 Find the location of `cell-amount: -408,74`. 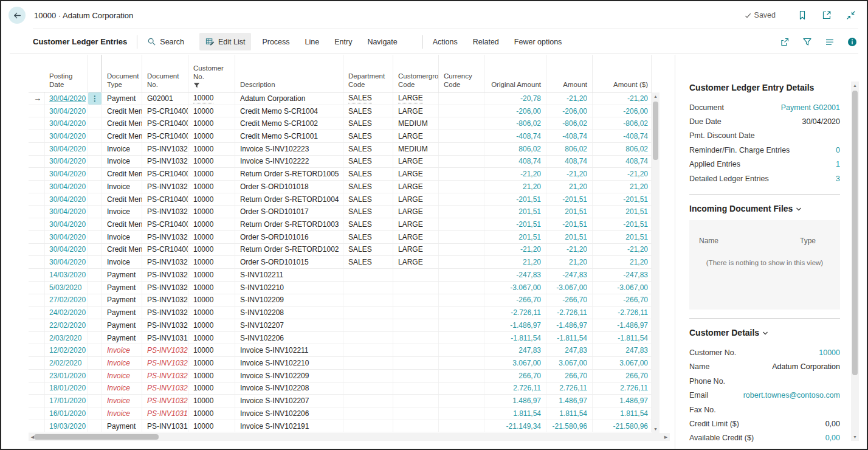

cell-amount: -408,74 is located at coordinates (570, 136).